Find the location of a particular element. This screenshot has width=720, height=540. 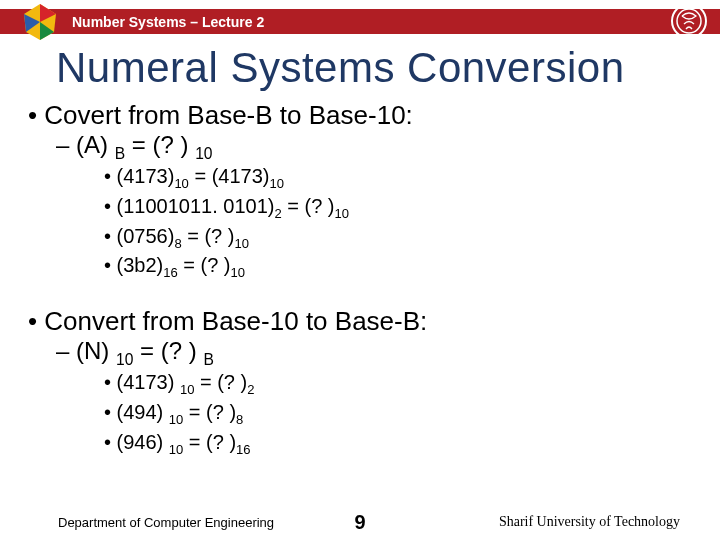

section2-heading: Convert from Base-10 to Base-B: is located at coordinates (374, 322).